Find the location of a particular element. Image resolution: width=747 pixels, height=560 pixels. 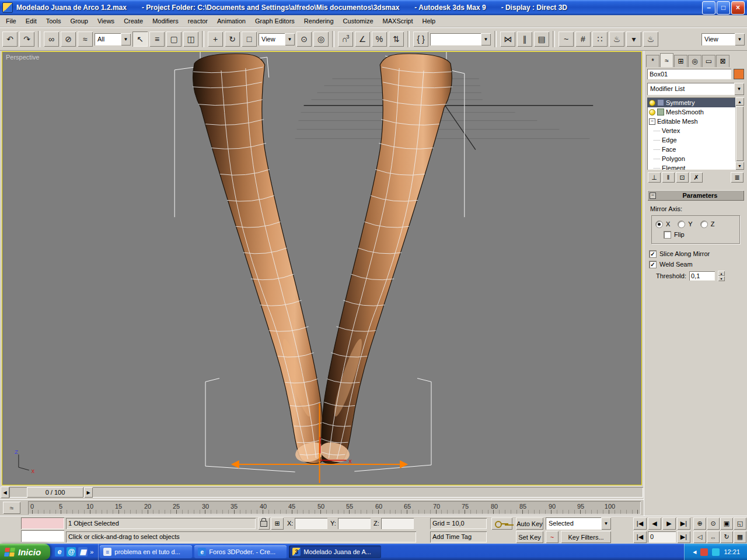

tab-modify-icon: ≈ is located at coordinates (666, 60).